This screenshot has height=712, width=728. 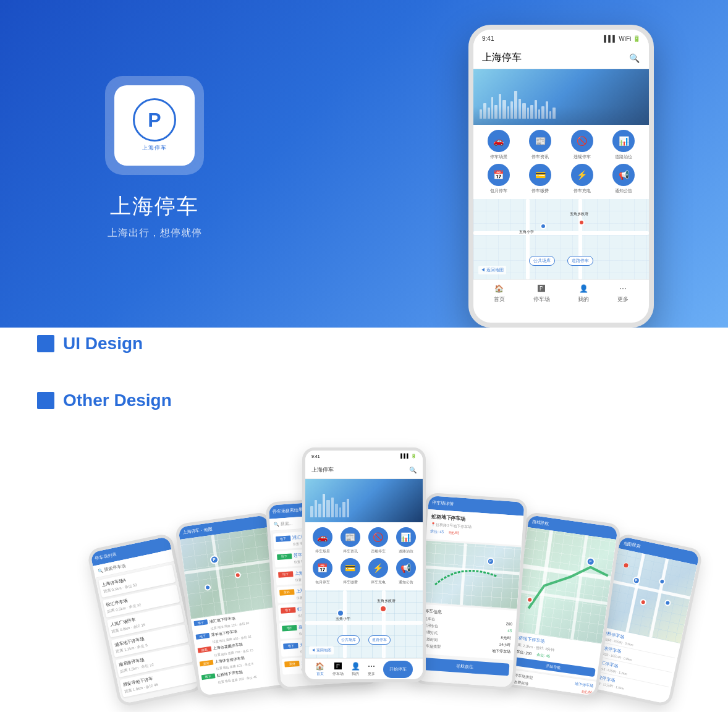 I want to click on app-title: 上海停车, so click(x=154, y=206).